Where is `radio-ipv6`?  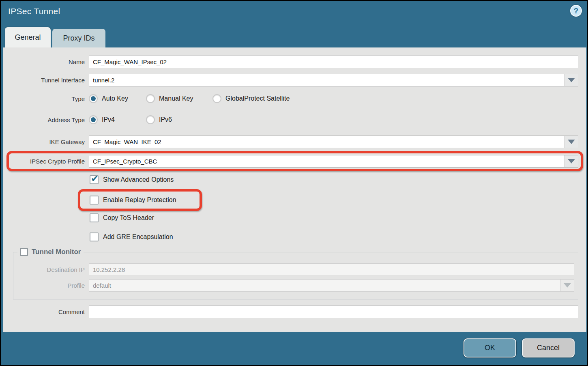
radio-ipv6 is located at coordinates (150, 120).